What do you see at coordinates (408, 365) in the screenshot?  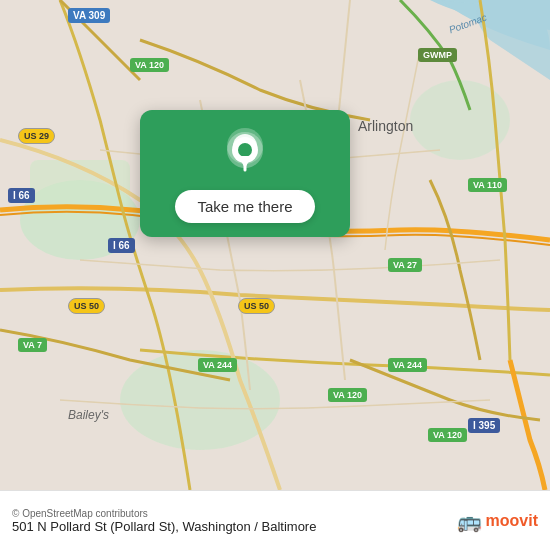 I see `road-label-va244-right: VA 244` at bounding box center [408, 365].